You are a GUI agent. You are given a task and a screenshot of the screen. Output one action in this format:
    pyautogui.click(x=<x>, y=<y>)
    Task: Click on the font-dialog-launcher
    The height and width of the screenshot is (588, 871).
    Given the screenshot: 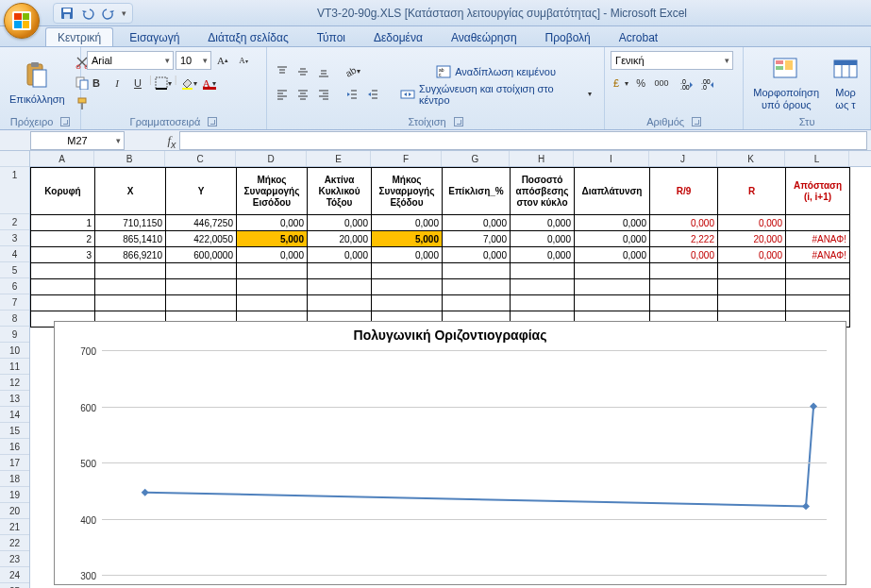 What is the action you would take?
    pyautogui.click(x=212, y=122)
    